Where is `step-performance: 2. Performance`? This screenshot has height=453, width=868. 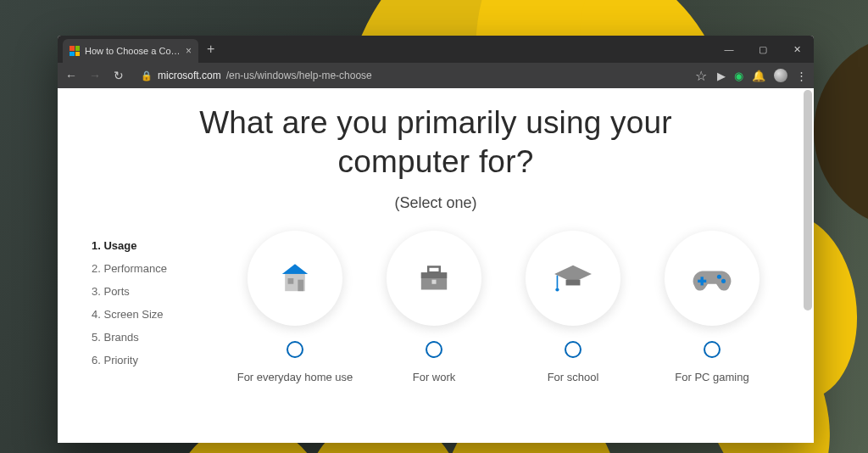 step-performance: 2. Performance is located at coordinates (151, 268).